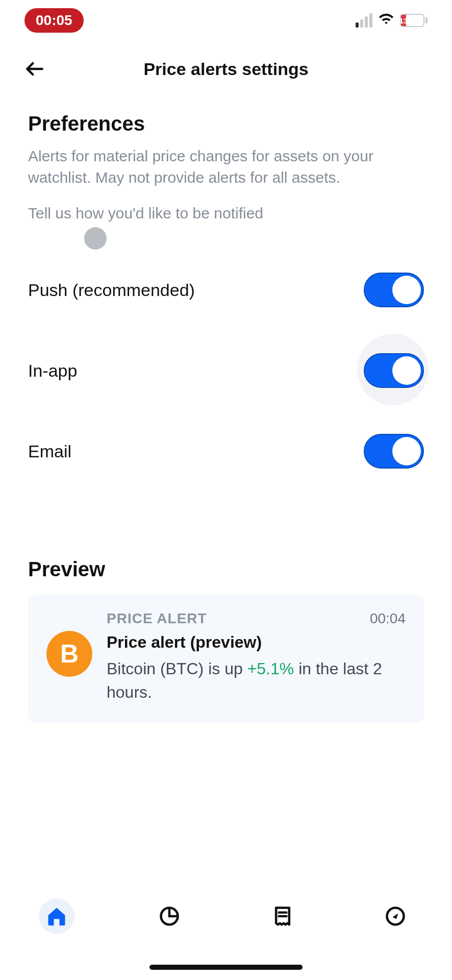  Describe the element at coordinates (111, 290) in the screenshot. I see `toggle-label: Push (recommended)` at that location.